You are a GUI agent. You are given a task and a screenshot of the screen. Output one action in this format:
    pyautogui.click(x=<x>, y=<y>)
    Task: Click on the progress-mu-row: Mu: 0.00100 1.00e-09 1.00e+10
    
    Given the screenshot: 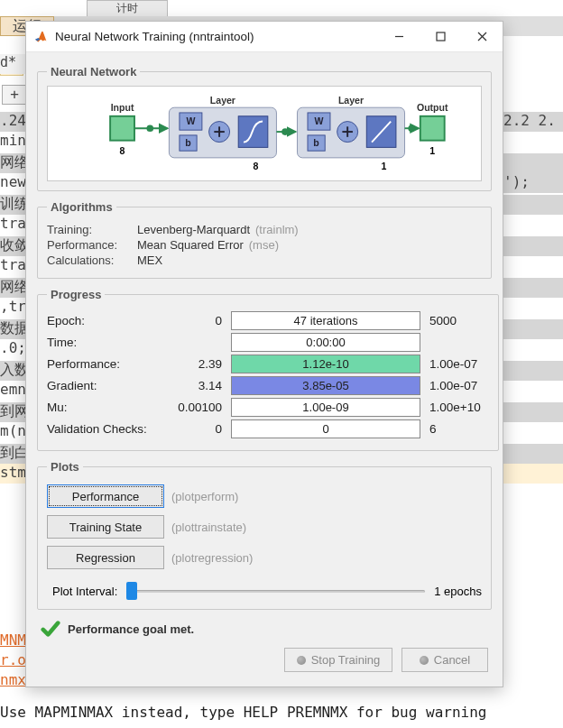 What is the action you would take?
    pyautogui.click(x=268, y=408)
    